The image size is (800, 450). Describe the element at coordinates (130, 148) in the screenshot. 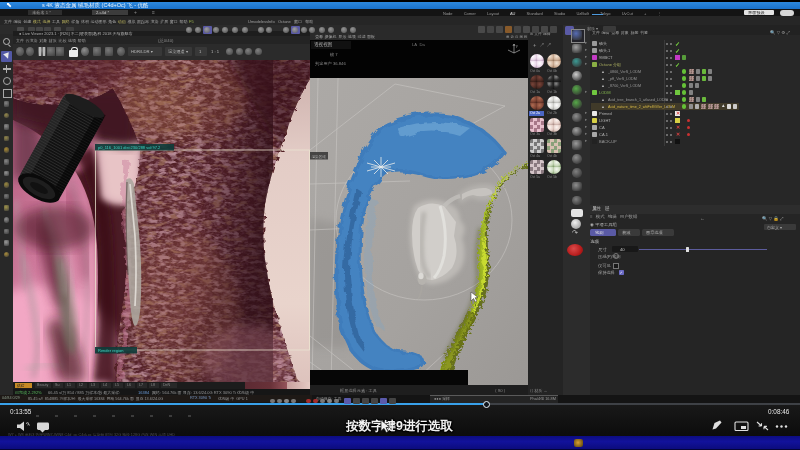

I see `svg-text:p0_116_1001 dist:230/288 vol:9: p0_116_1001 dist:230/288 vol:97.2` at that location.